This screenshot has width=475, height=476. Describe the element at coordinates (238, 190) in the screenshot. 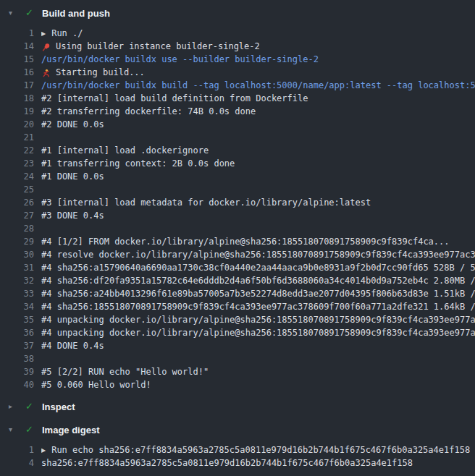

I see `log-line: 25` at that location.